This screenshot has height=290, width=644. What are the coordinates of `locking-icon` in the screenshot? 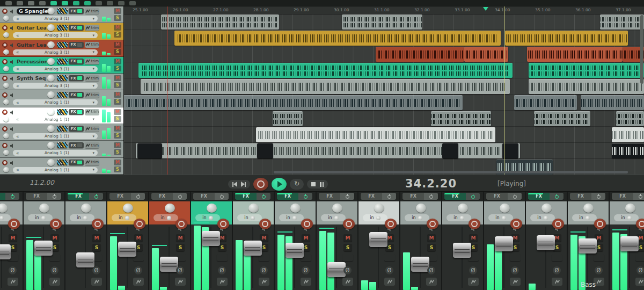 It's located at (133, 3).